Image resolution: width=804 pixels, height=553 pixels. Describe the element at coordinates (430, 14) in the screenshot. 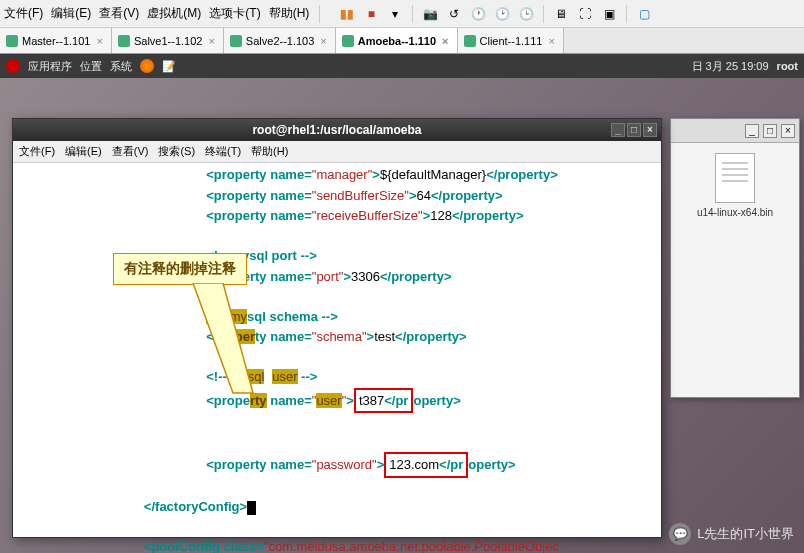

I see `snapshot-icon: 📷` at that location.